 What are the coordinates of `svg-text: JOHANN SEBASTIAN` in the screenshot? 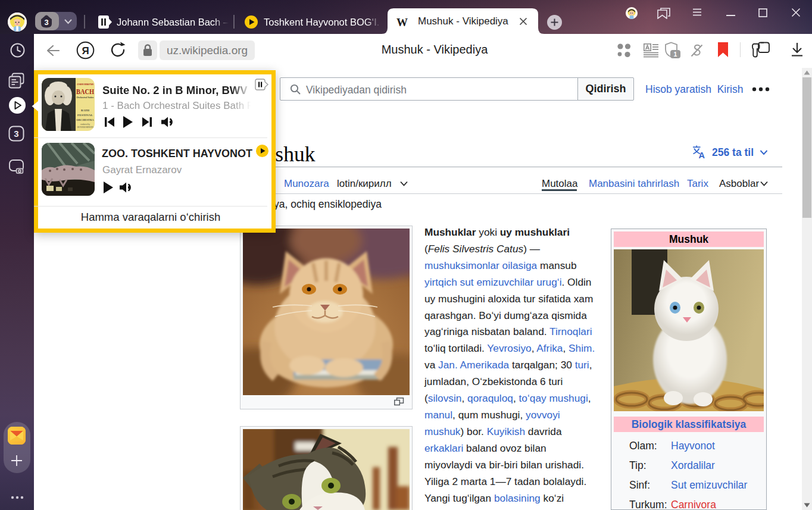 It's located at (85, 85).